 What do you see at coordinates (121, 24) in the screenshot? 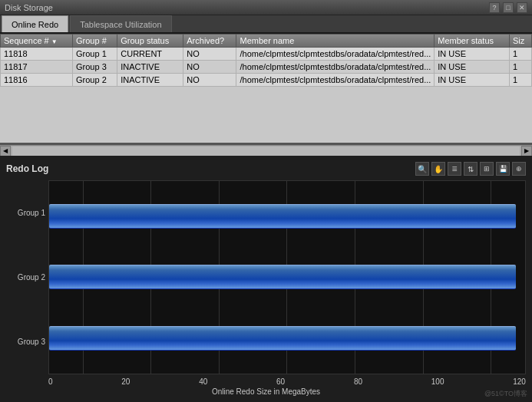
I see `tab-tablespace: Tablespace Utilization` at bounding box center [121, 24].